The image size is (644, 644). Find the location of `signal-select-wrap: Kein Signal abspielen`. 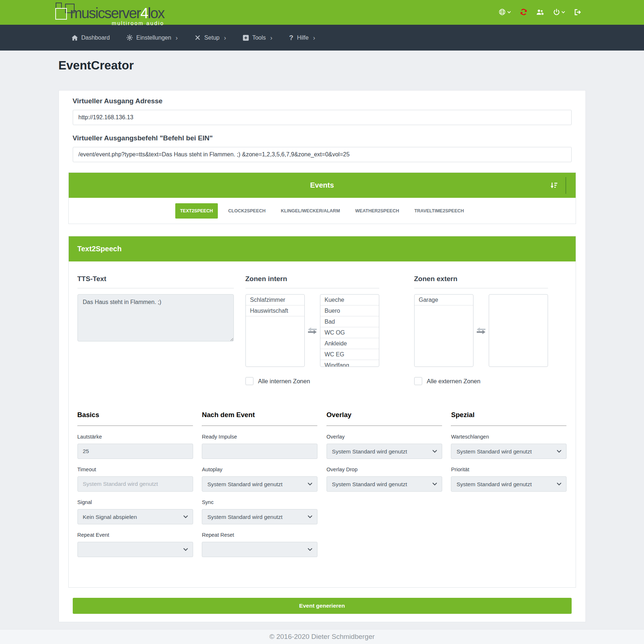

signal-select-wrap: Kein Signal abspielen is located at coordinates (135, 517).